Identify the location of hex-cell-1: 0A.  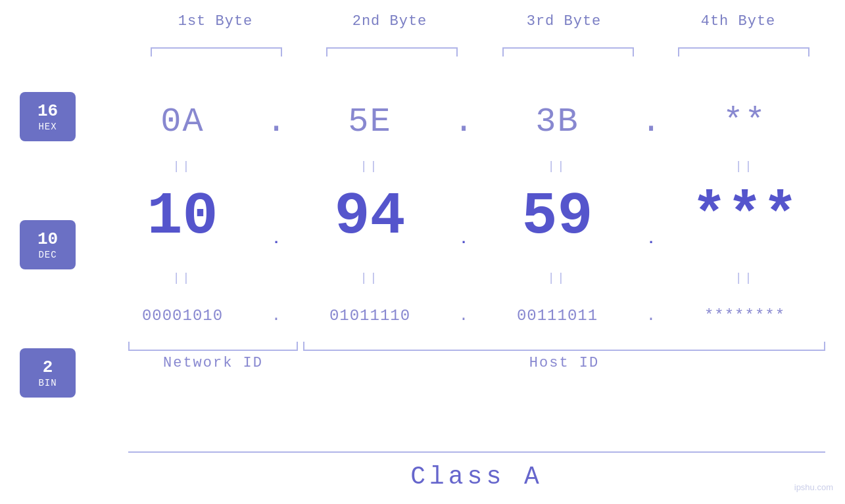
(183, 122).